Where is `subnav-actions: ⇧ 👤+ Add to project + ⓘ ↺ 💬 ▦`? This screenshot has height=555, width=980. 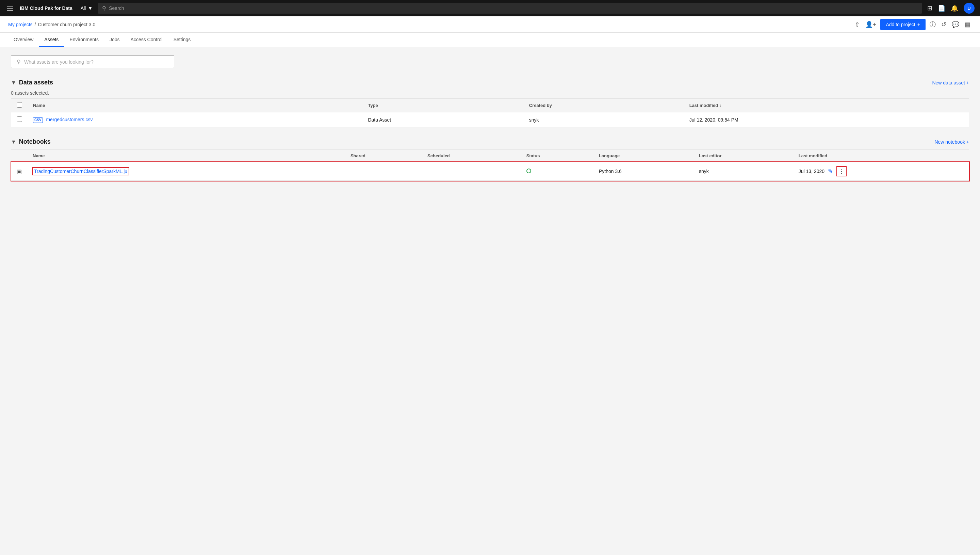 subnav-actions: ⇧ 👤+ Add to project + ⓘ ↺ 💬 ▦ is located at coordinates (913, 24).